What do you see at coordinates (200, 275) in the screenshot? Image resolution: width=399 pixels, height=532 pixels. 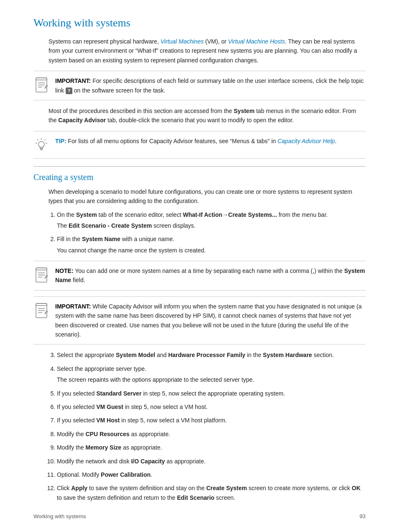 I see `note-box: NOTE: You can add one or more system nam…` at bounding box center [200, 275].